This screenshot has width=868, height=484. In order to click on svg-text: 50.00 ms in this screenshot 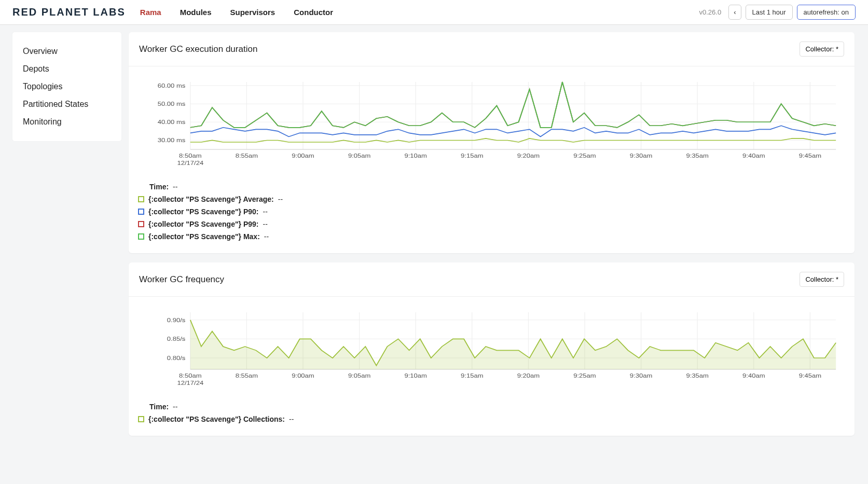, I will do `click(172, 104)`.